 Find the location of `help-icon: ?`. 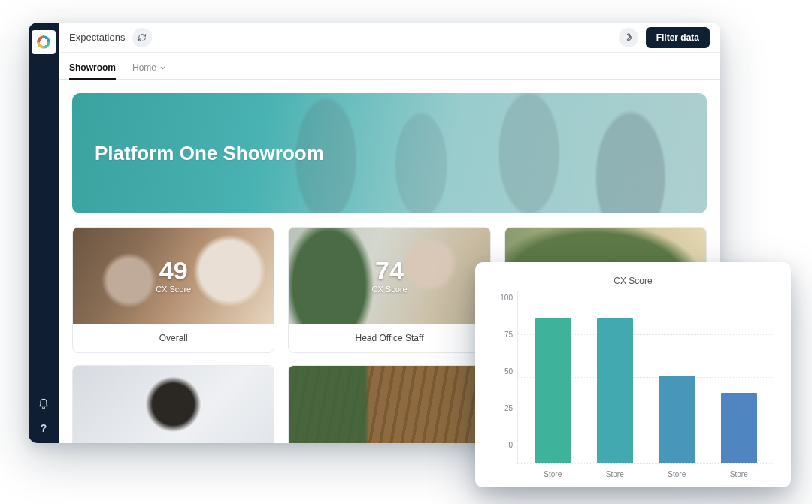

help-icon: ? is located at coordinates (44, 428).